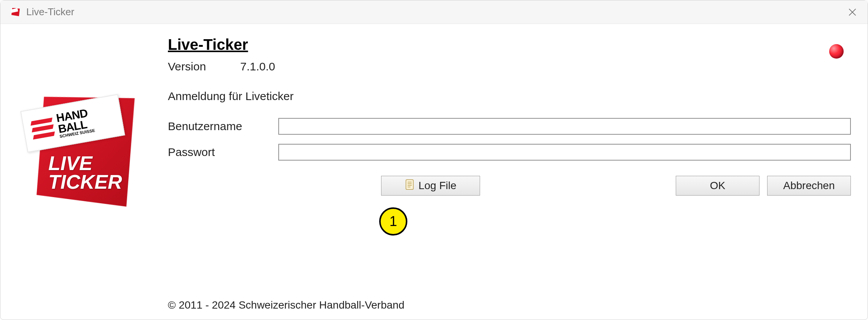  Describe the element at coordinates (80, 150) in the screenshot. I see `liveticker-logo: HAND BALL SCHWEIZ SUISSE LIVE TICKER` at that location.